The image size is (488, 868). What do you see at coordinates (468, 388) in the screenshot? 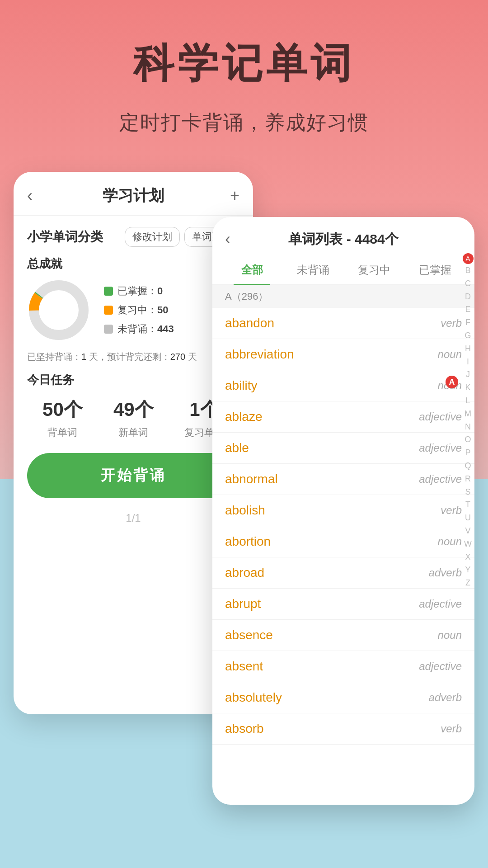
I see `alpha-k: K` at bounding box center [468, 388].